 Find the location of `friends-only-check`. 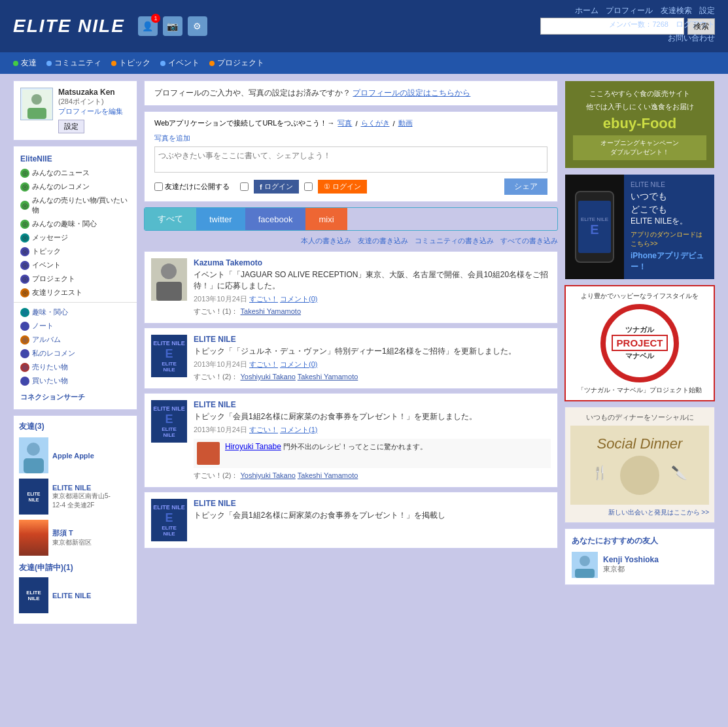

friends-only-check is located at coordinates (158, 187).